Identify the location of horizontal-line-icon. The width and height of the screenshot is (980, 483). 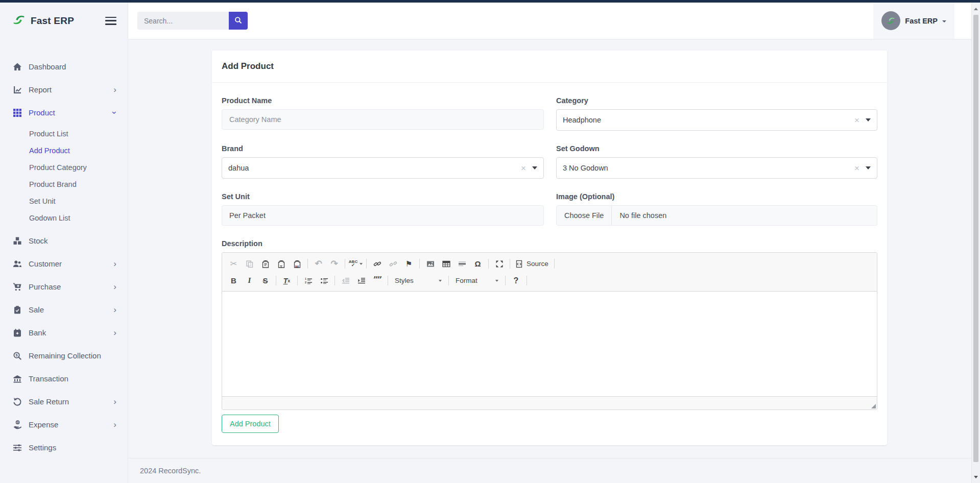
(462, 263).